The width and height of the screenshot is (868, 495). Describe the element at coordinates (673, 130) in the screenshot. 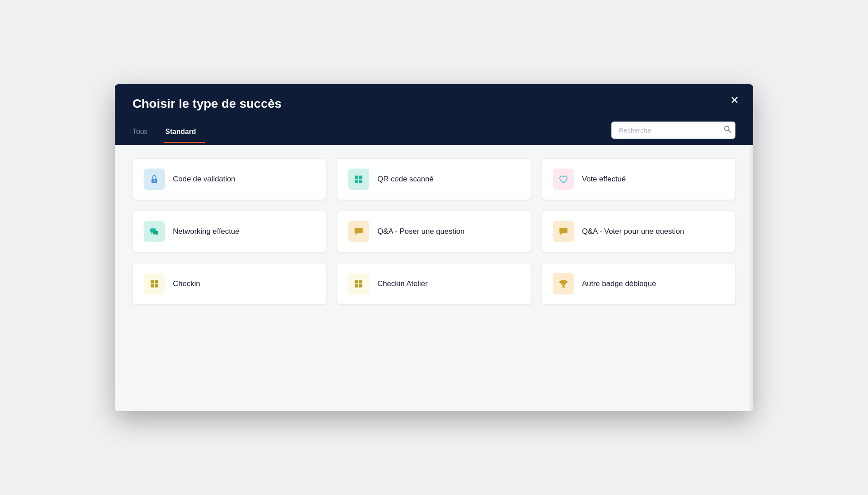

I see `search-input` at that location.